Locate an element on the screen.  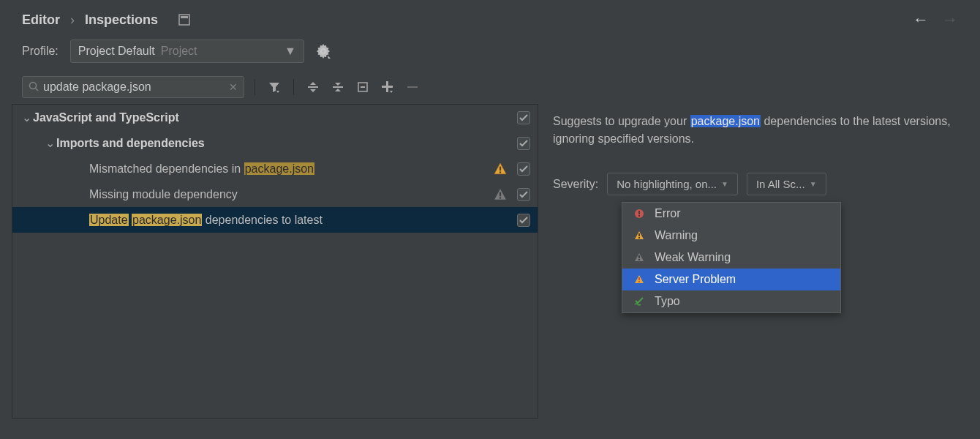
back-arrow-icon: ← is located at coordinates (921, 20).